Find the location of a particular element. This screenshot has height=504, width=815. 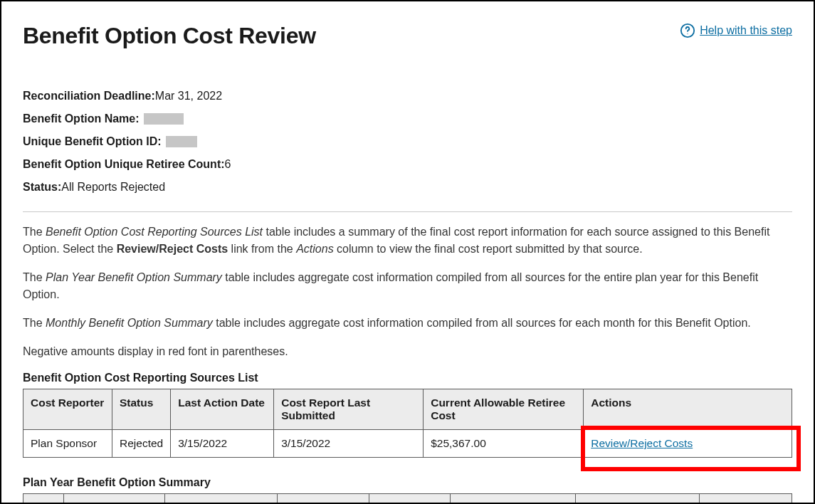

table-row: Plan Sponsor Rejected 3/15/2022 3/15/202… is located at coordinates (408, 444).